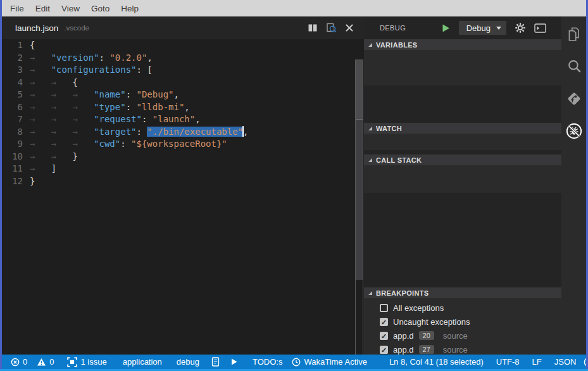 The image size is (588, 371). I want to click on menu-item-file: File, so click(17, 9).